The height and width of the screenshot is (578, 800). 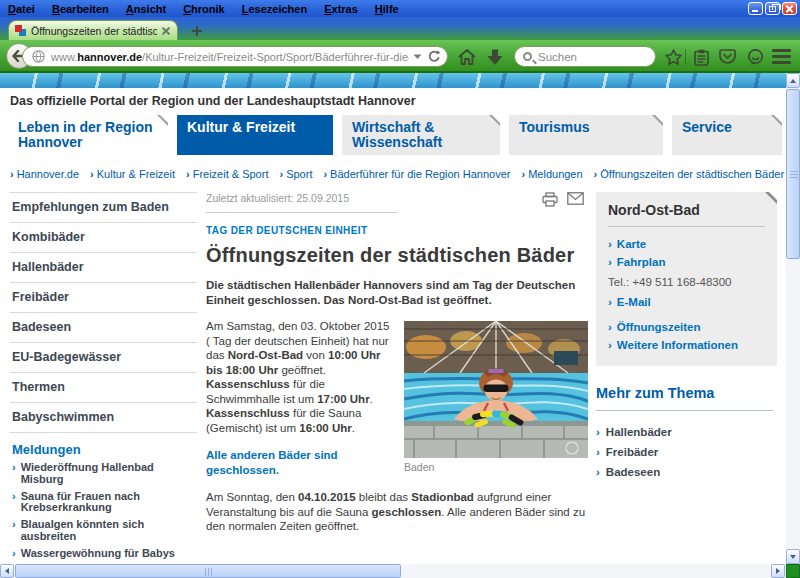 What do you see at coordinates (341, 9) in the screenshot?
I see `menu-extras: Extras` at bounding box center [341, 9].